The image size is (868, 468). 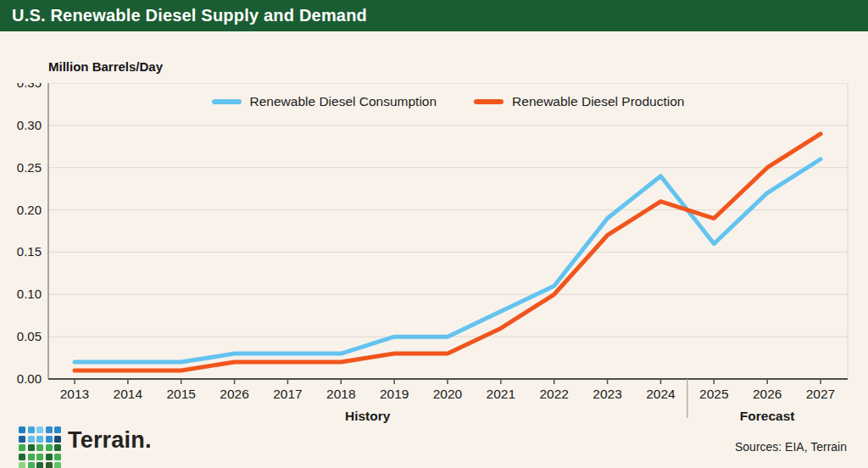 What do you see at coordinates (714, 393) in the screenshot?
I see `x-tick-label: 2025` at bounding box center [714, 393].